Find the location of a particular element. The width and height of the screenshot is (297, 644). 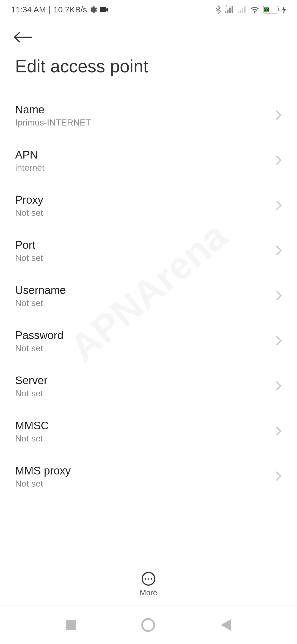

gear-icon is located at coordinates (94, 10).